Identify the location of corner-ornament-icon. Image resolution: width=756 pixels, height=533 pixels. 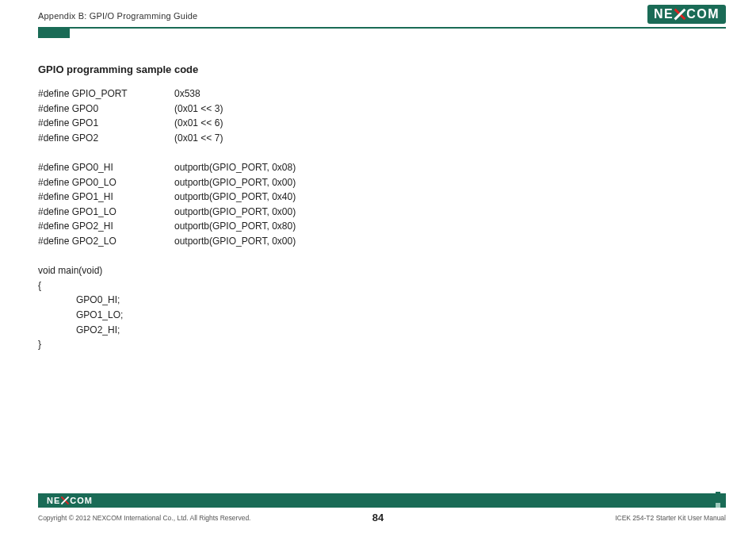
(718, 500).